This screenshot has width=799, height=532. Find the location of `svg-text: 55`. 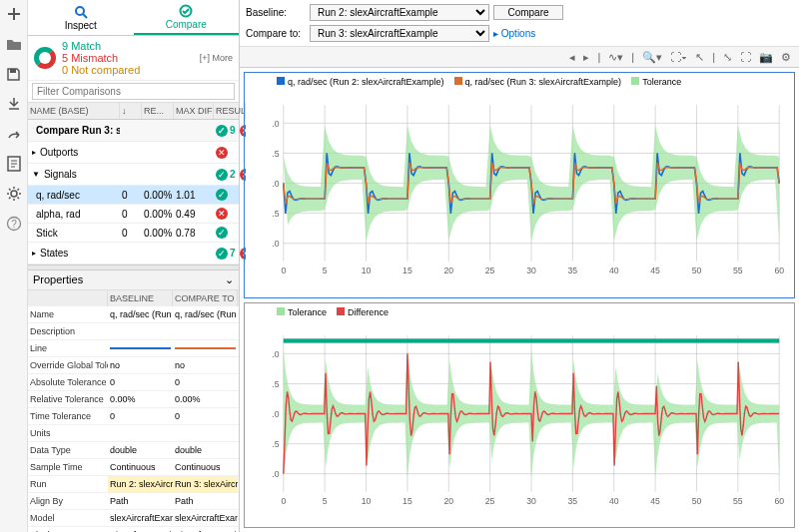

svg-text: 55 is located at coordinates (738, 500).